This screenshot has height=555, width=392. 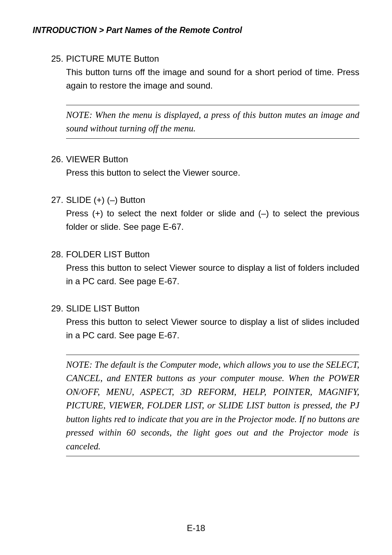 I want to click on breadcrumb-section: INTRODUCTION, so click(x=65, y=30).